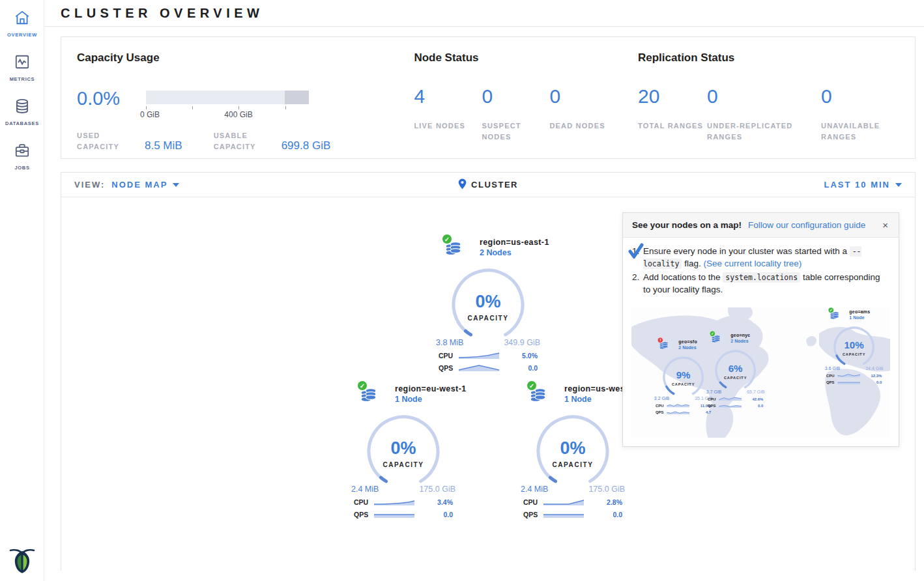 The image size is (924, 581). I want to click on cpu-value: 2.8%, so click(603, 502).